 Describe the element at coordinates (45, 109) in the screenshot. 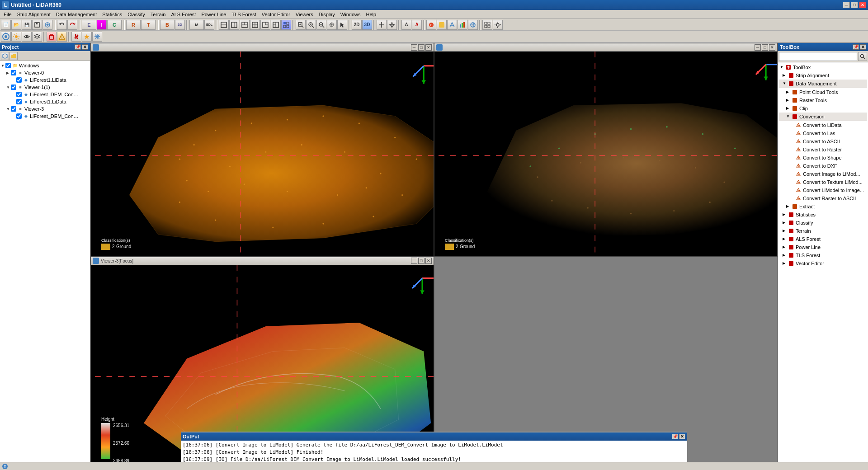

I see `tree-item-viewer3: ▼ ■ Viewer-3` at that location.